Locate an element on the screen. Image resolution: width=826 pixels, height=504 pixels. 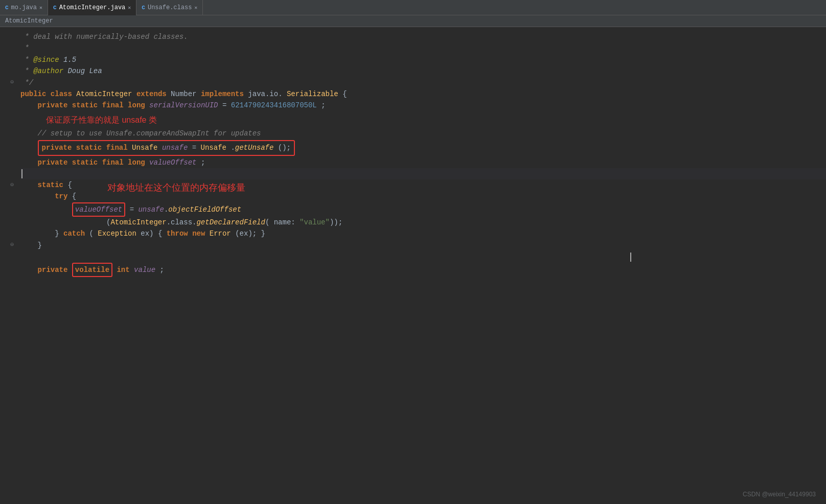
code-text: } catch ( Exception ex) { throw new Erro… is located at coordinates (143, 234).